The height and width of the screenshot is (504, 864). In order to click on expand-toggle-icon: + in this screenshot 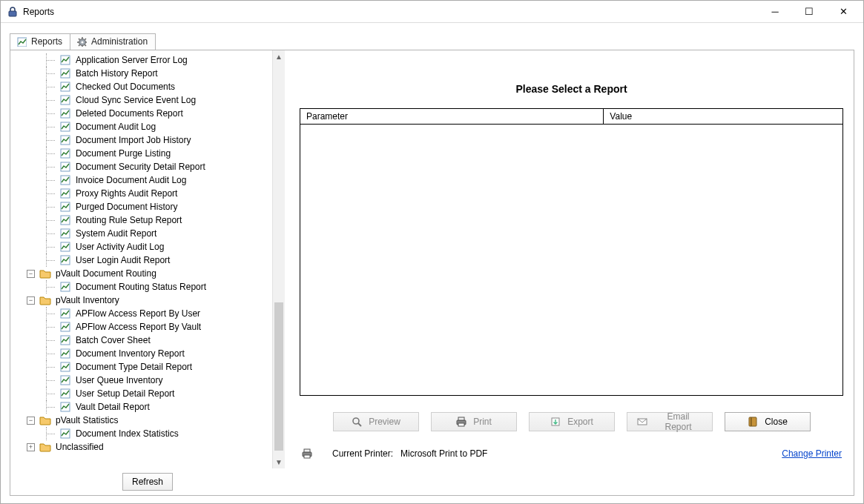, I will do `click(31, 448)`.